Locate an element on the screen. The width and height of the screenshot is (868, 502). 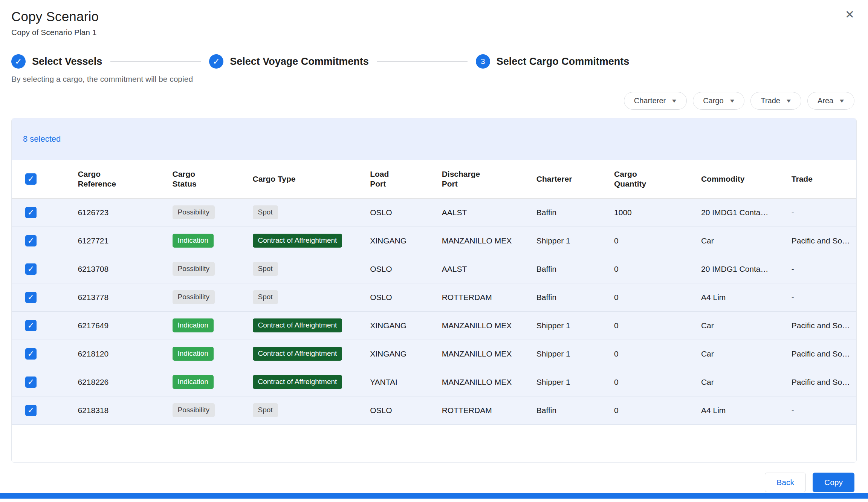
step-label: Select Voyage Commitments is located at coordinates (299, 62).